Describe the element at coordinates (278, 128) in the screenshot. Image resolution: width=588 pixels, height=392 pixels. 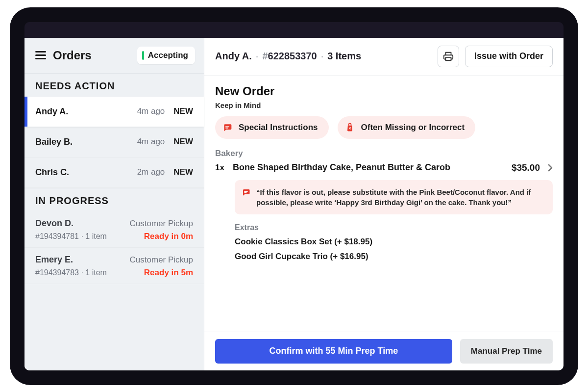
I see `chip-label: Special Instructions` at that location.